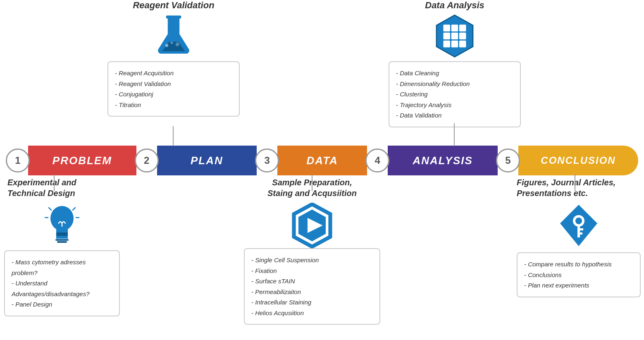 The image size is (644, 340). I want to click on reagent-item-3: - Conjugationj, so click(174, 94).